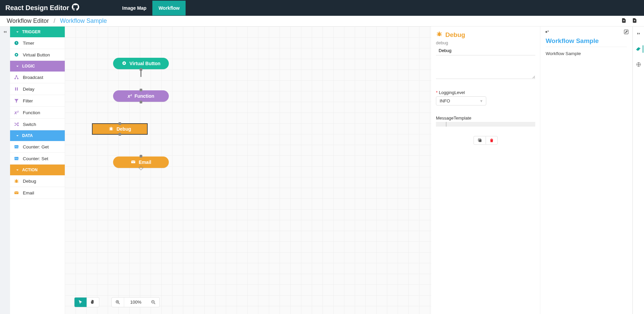  Describe the element at coordinates (76, 8) in the screenshot. I see `github-icon` at that location.